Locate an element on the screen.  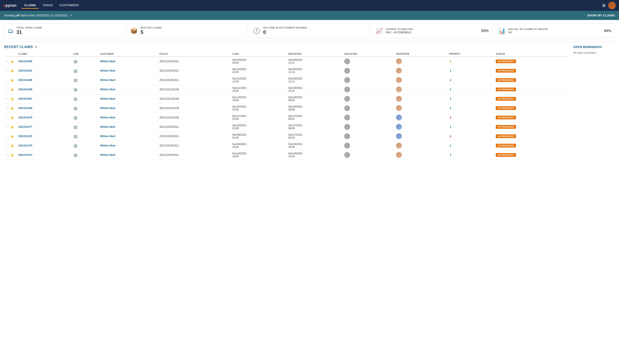
table-row: ☆ 👆 2021012487 🏢 William Mark 2021125113… is located at coordinates (287, 99).